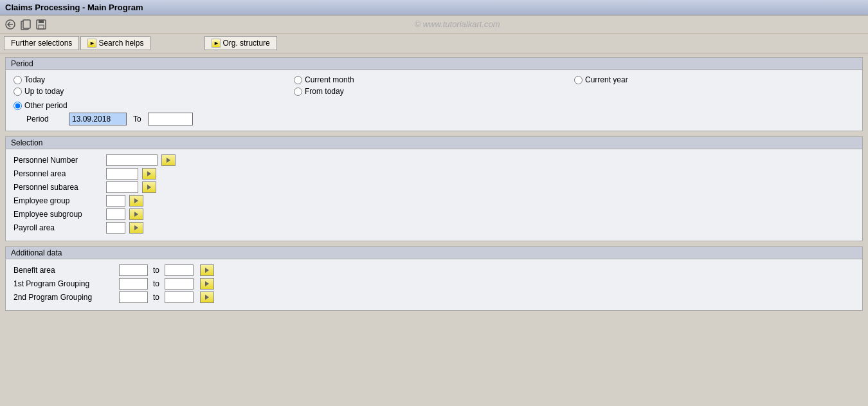 The image size is (868, 406). What do you see at coordinates (168, 160) in the screenshot?
I see `personnel-number-arrow-btn` at bounding box center [168, 160].